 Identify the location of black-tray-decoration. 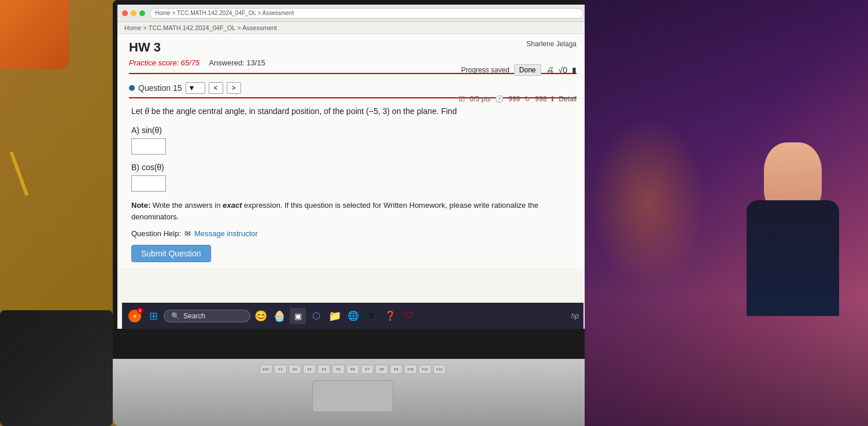
(57, 368).